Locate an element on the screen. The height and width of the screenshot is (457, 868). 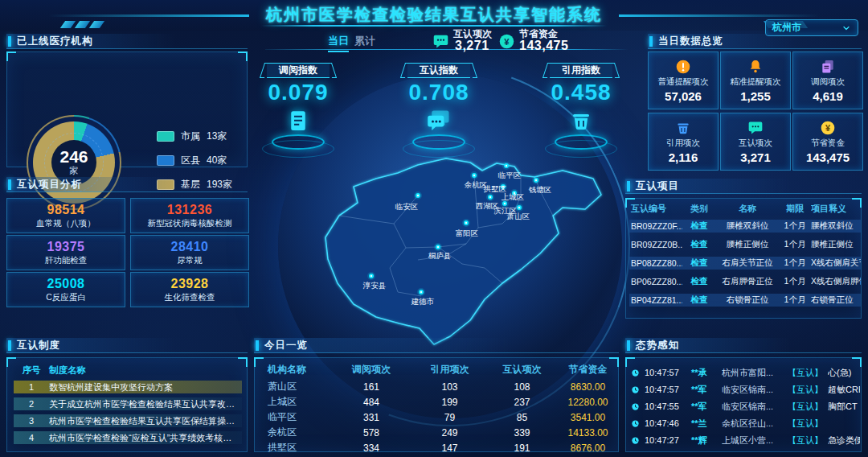
org-total-unit: 家 is located at coordinates (74, 171).